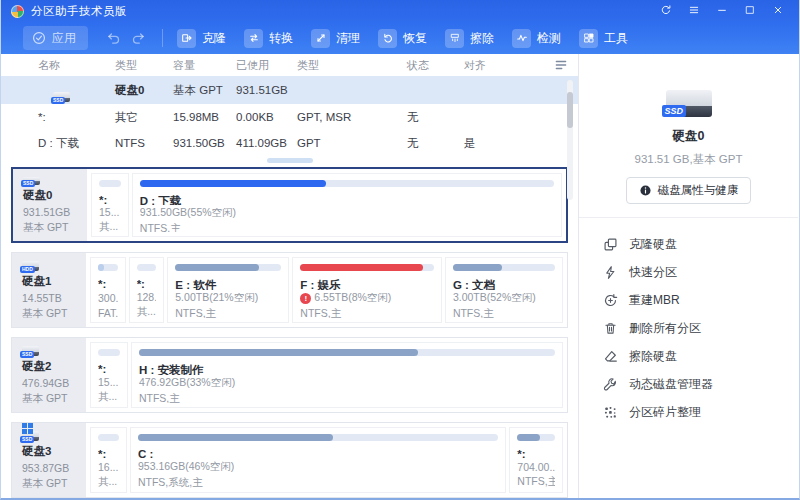  Describe the element at coordinates (79, 12) in the screenshot. I see `app-title: 分区助手技术员版` at that location.